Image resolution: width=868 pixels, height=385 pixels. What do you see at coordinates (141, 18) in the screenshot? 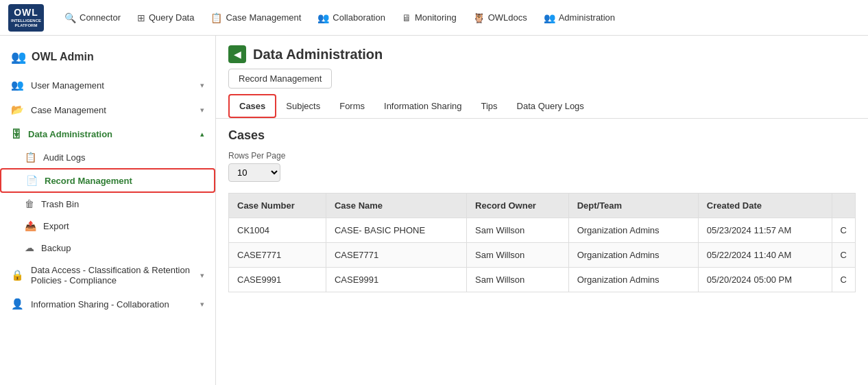
I see `query-data-icon: ⊞` at bounding box center [141, 18].